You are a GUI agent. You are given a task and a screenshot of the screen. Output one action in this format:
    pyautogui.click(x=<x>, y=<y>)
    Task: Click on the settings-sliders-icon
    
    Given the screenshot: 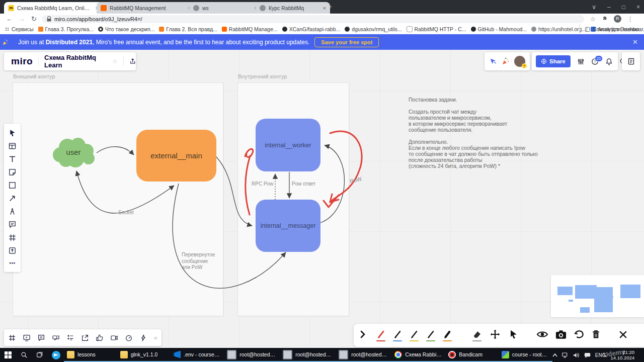 What is the action you would take?
    pyautogui.click(x=581, y=61)
    